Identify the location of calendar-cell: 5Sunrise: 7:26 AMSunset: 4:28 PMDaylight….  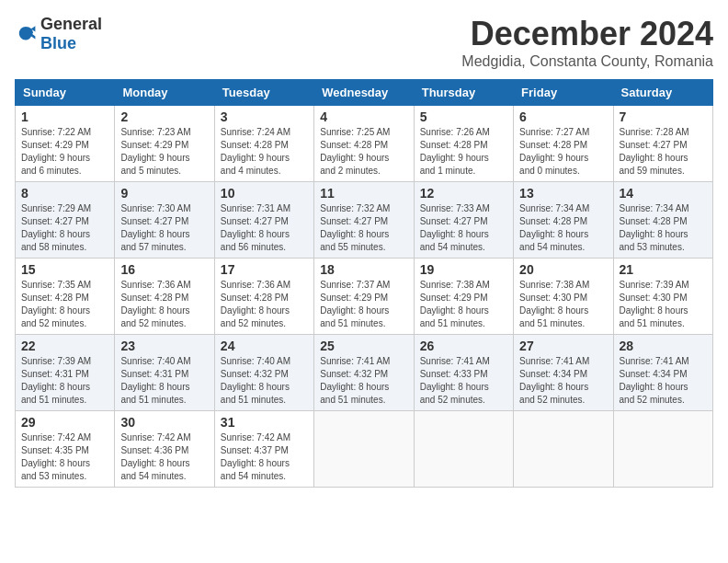
(463, 144).